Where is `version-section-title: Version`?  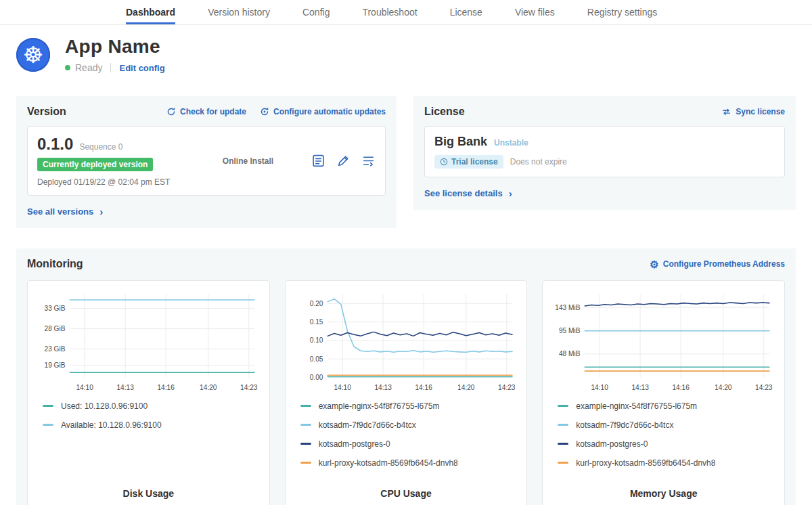
version-section-title: Version is located at coordinates (47, 112).